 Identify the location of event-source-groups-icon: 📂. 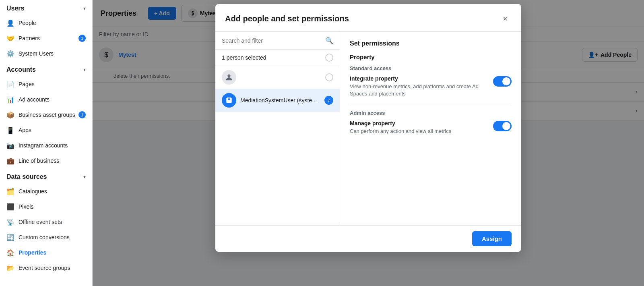
(10, 268).